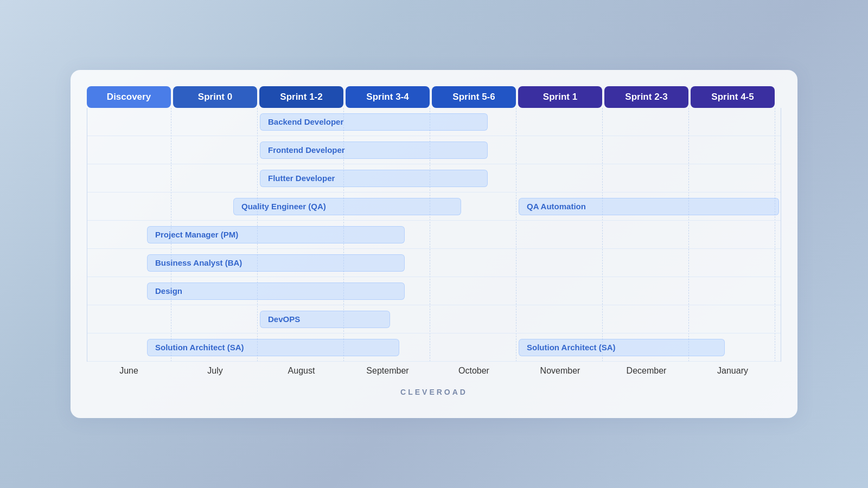  Describe the element at coordinates (732, 97) in the screenshot. I see `sprint-header-sprint-4-5: Sprint 4-5` at that location.